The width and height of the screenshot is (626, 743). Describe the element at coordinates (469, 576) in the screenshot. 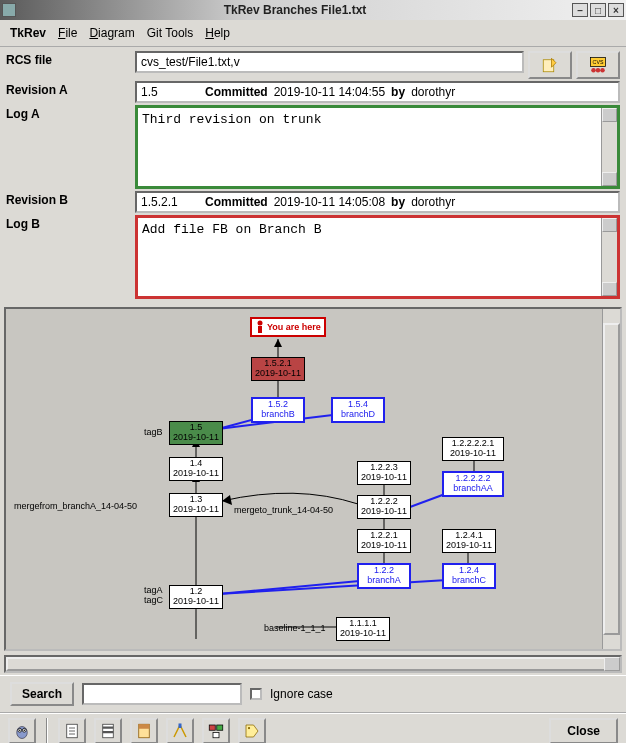

I see `node-branch-c: 1.2.4branchC` at that location.